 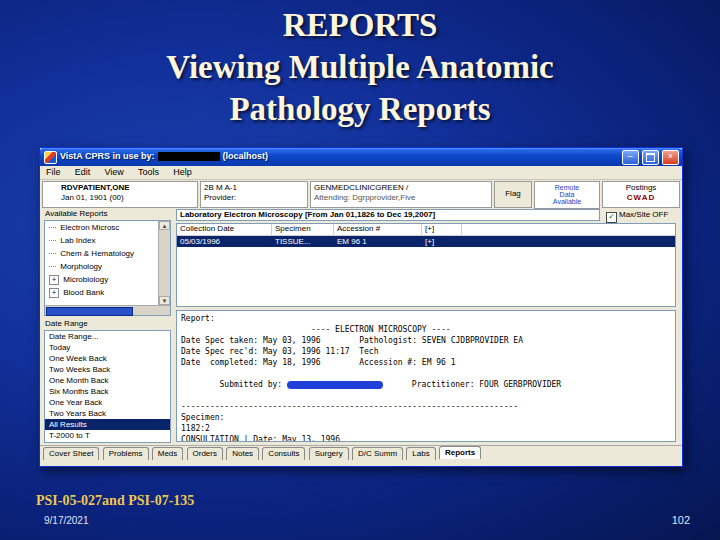 I want to click on visit-location: 2B M A-1, so click(x=254, y=188).